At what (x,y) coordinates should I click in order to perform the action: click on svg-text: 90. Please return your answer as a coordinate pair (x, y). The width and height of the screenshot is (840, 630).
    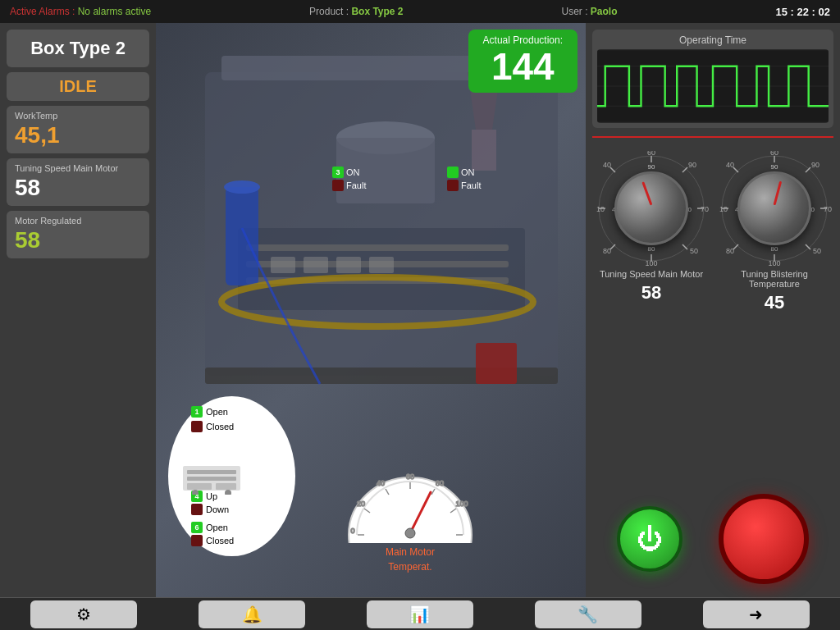
    Looking at the image, I should click on (815, 165).